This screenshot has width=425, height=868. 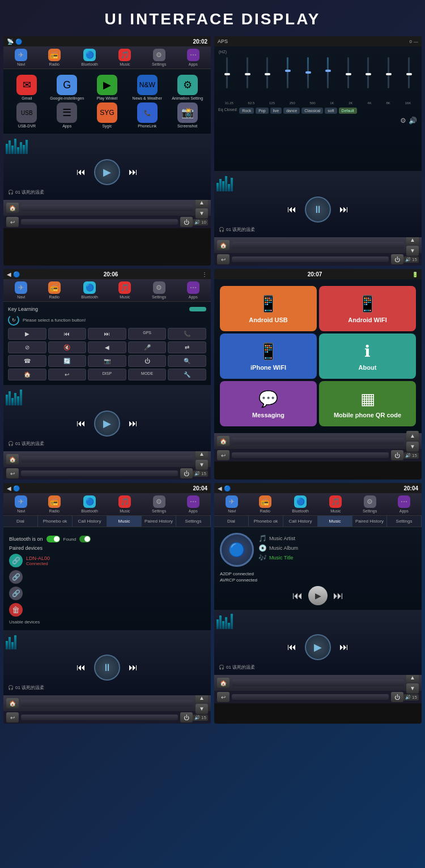 What do you see at coordinates (12, 459) in the screenshot?
I see `home-btn-3: 🏠` at bounding box center [12, 459].